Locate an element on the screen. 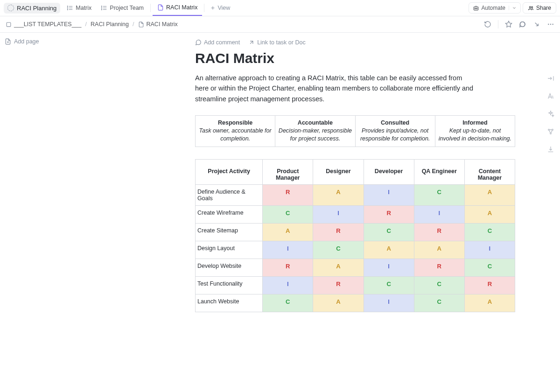  definition-consulted: Consulted Provides input/advice, not res… is located at coordinates (396, 131).